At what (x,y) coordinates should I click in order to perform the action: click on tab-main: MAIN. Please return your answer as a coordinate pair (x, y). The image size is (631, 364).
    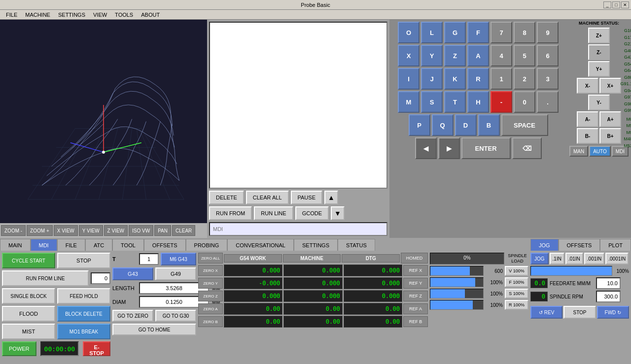
    Looking at the image, I should click on (15, 245).